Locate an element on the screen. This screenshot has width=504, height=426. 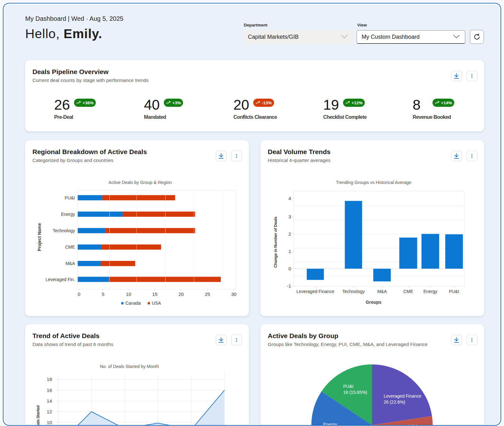
svg-text: No. of Deals Started by Month is located at coordinates (129, 366).